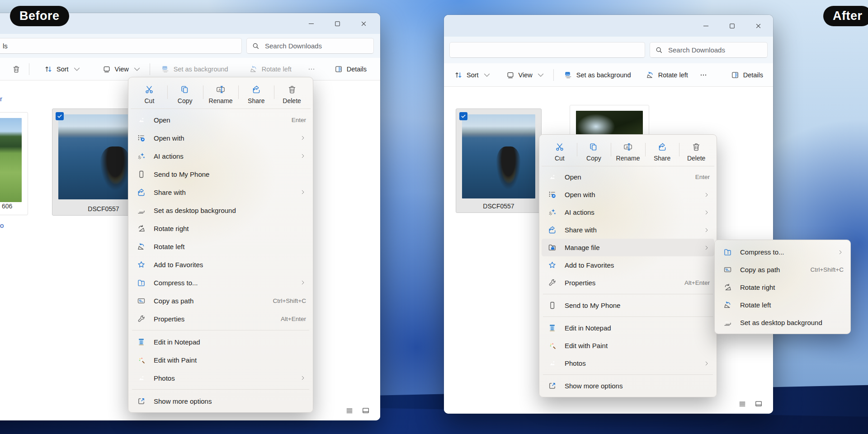  What do you see at coordinates (221, 283) in the screenshot?
I see `menu-item-compress-to: Compress to...` at bounding box center [221, 283].